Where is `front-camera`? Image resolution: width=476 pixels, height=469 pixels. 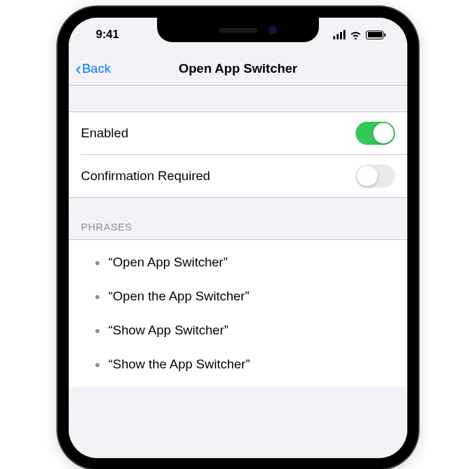
front-camera is located at coordinates (273, 30).